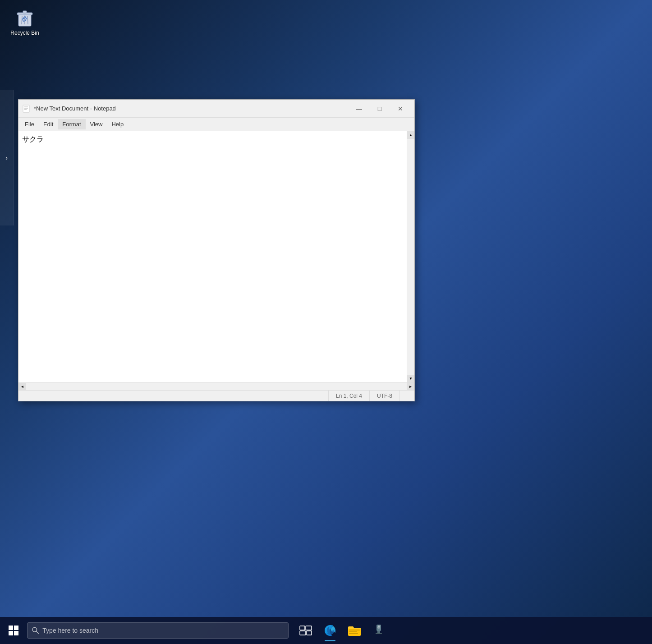  What do you see at coordinates (349, 396) in the screenshot?
I see `statusbar-position: Ln 1, Col 4` at bounding box center [349, 396].